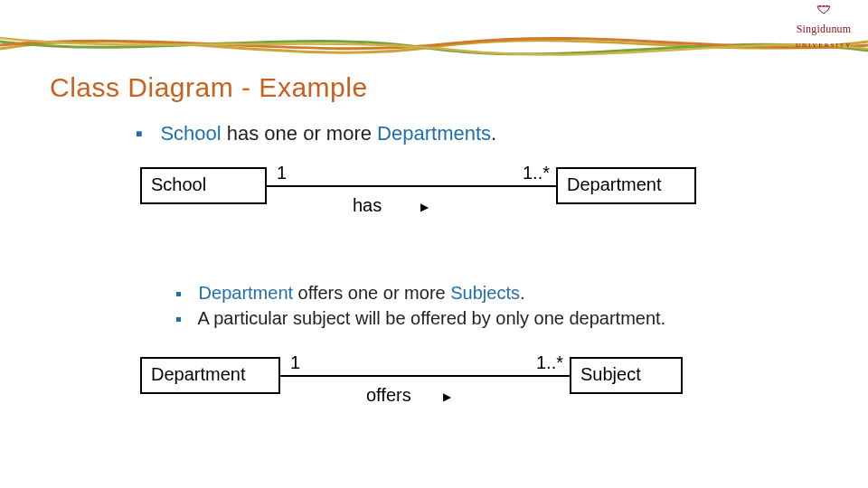 Image resolution: width=868 pixels, height=488 pixels. I want to click on brand-logo: Singidunum University, so click(824, 27).